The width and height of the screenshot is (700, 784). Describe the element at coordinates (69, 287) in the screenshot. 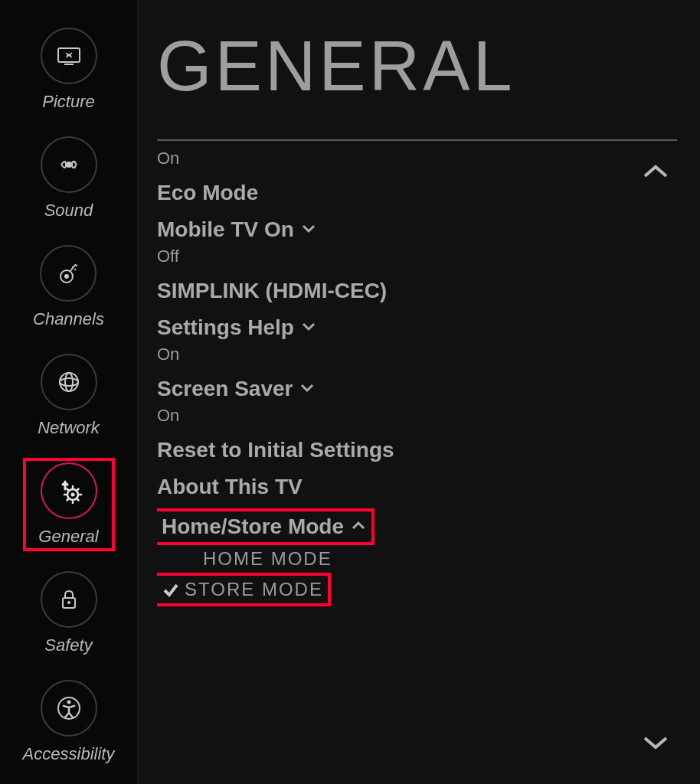

I see `sidebar-item-channels: Channels` at that location.